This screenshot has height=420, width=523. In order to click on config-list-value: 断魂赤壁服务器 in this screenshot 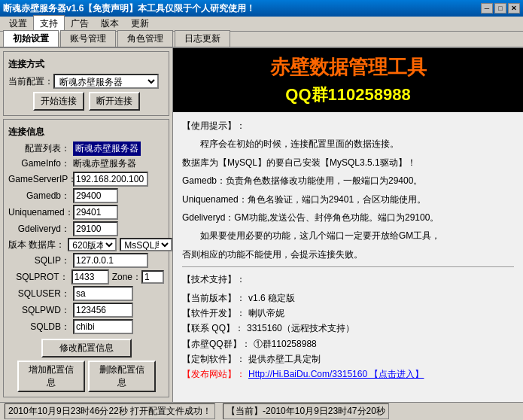, I will do `click(107, 149)`.